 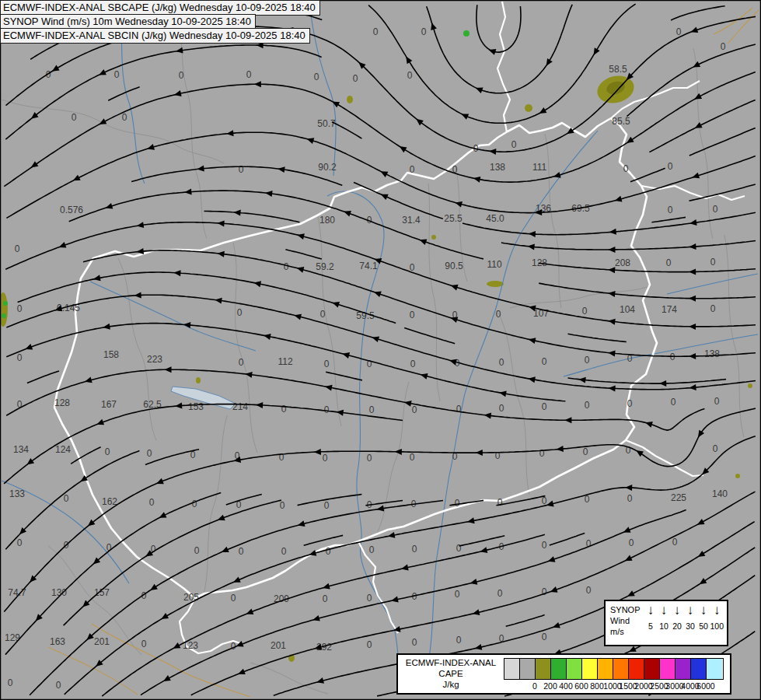 I want to click on cape-value-label: 134, so click(x=21, y=450).